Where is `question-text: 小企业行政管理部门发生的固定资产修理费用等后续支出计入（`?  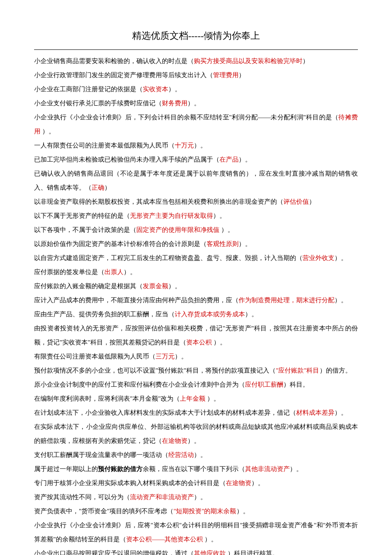 question-text: 小企业行政管理部门发生的固定资产修理费用等后续支出计入（ is located at coordinates (124, 75).